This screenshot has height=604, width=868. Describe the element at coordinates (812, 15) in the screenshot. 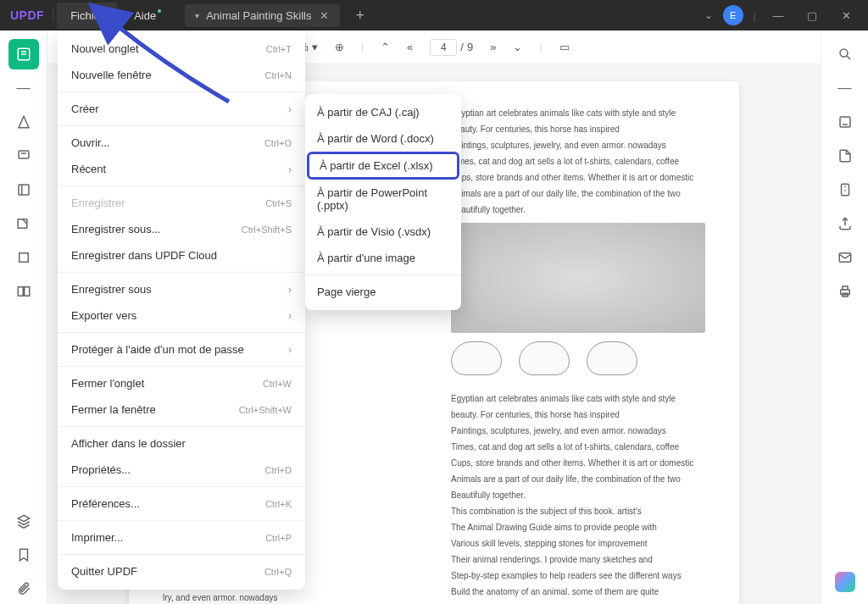

I see `maximize-button: ▢` at that location.